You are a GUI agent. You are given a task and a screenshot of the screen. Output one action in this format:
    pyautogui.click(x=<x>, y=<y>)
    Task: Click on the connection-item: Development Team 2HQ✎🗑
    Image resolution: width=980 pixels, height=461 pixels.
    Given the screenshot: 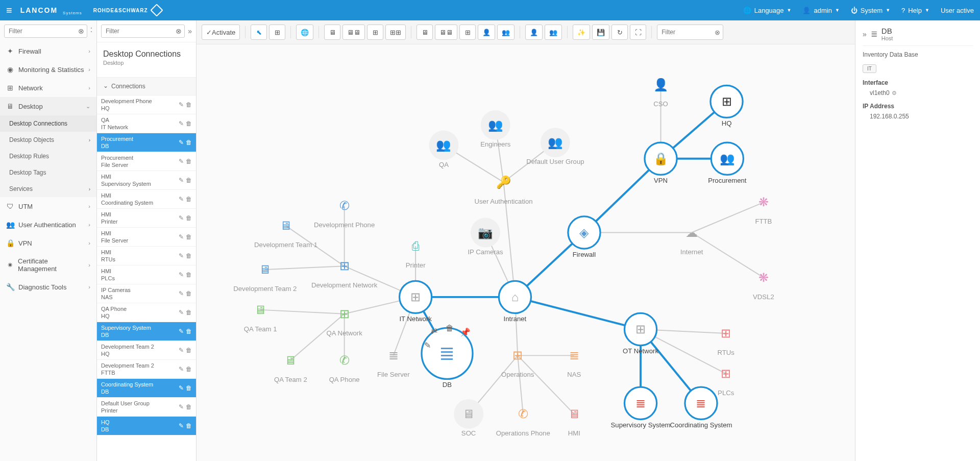 What is the action you would take?
    pyautogui.click(x=146, y=350)
    